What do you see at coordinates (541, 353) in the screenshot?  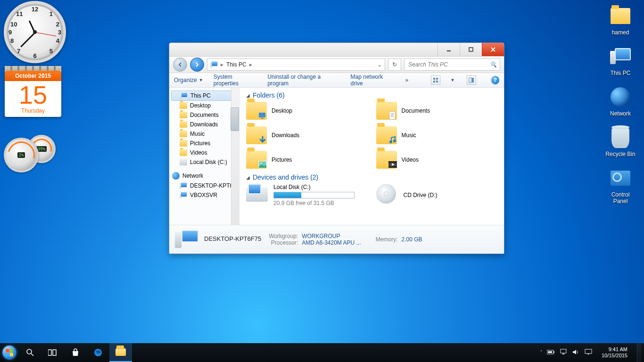 I see `tray-overflow-icon: ˆ` at bounding box center [541, 353].